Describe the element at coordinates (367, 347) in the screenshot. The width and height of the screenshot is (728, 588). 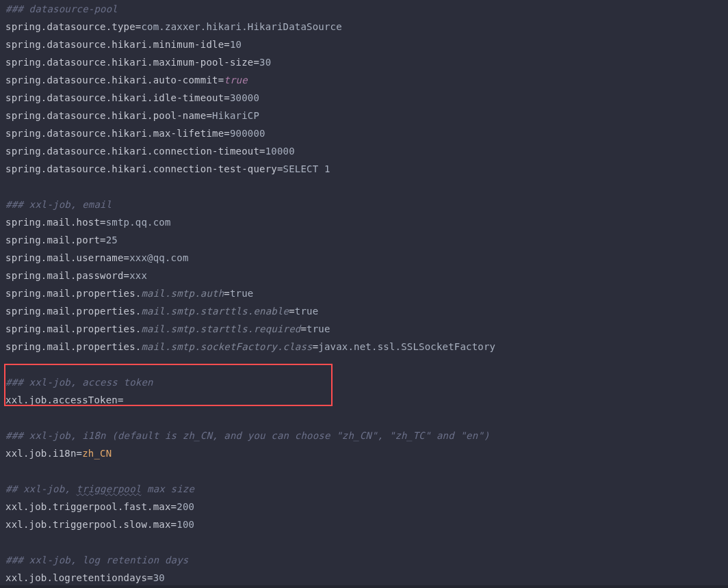
I see `code-line: spring.mail.properties.mail.smtp.socketF…` at that location.